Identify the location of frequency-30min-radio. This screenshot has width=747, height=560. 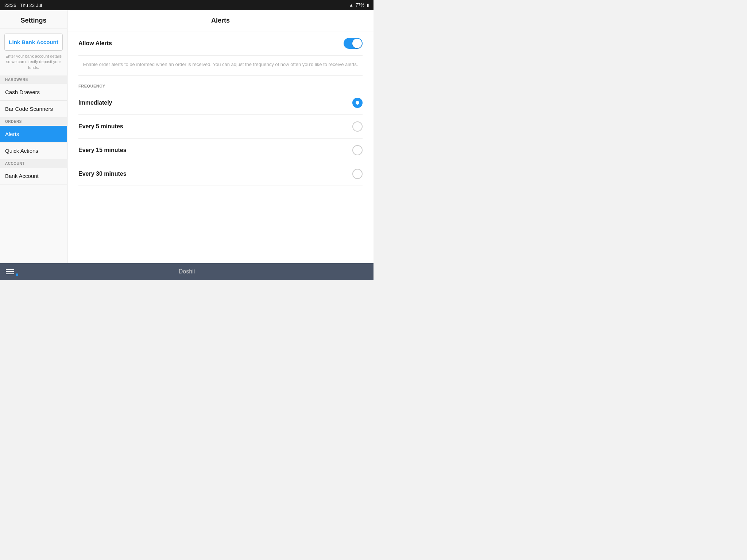
(357, 174).